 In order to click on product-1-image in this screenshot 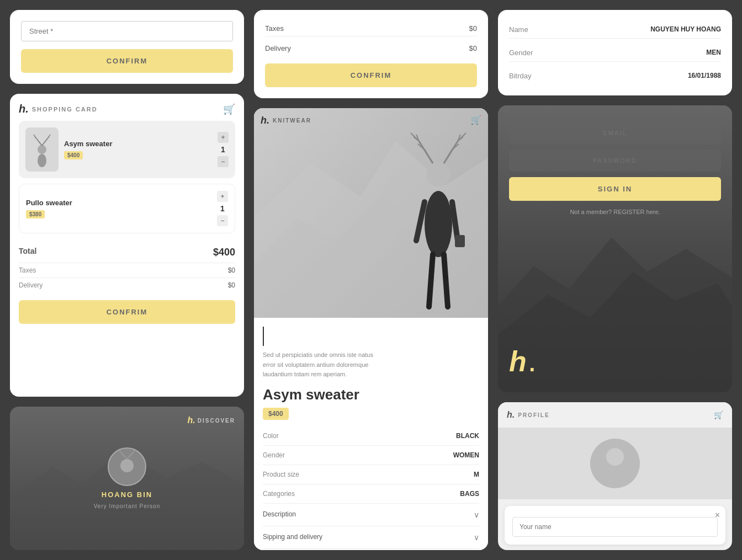, I will do `click(42, 150)`.